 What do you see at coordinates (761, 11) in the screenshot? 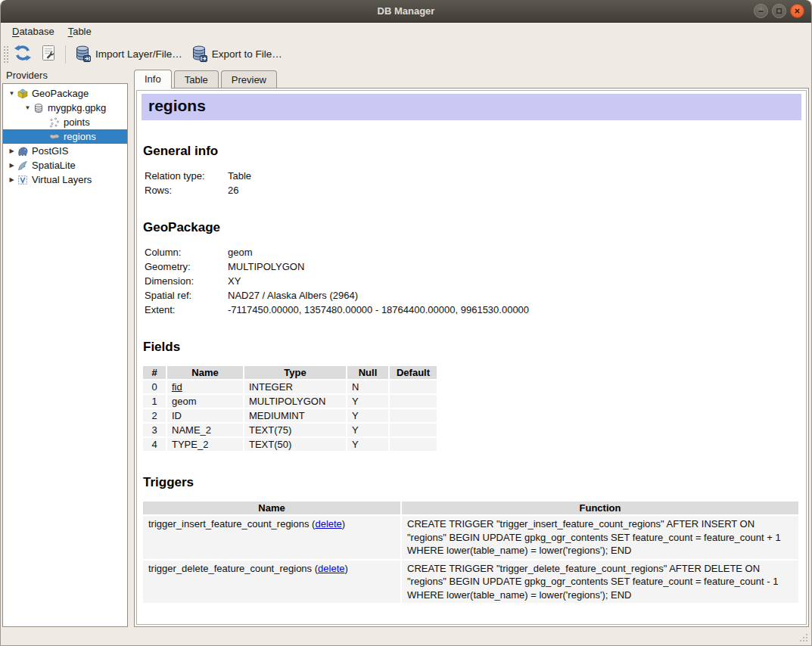
I see `minimize-icon` at bounding box center [761, 11].